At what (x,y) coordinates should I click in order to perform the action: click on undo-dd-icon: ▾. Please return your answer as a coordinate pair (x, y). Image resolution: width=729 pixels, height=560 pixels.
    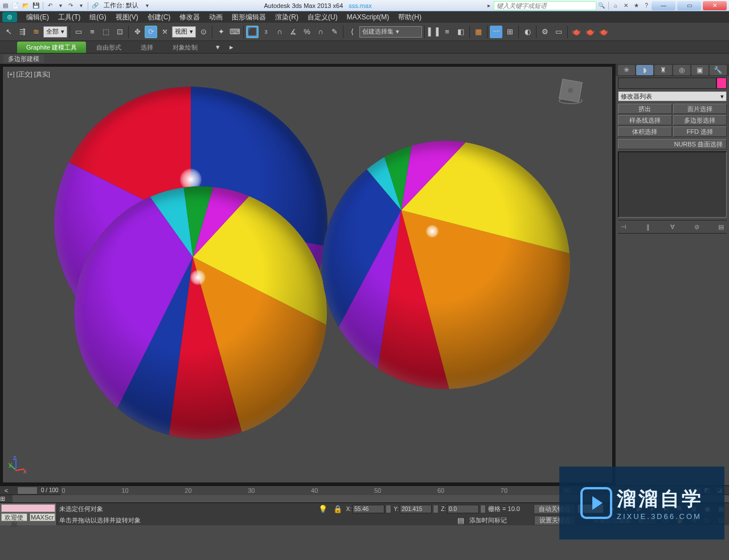
    Looking at the image, I should click on (60, 6).